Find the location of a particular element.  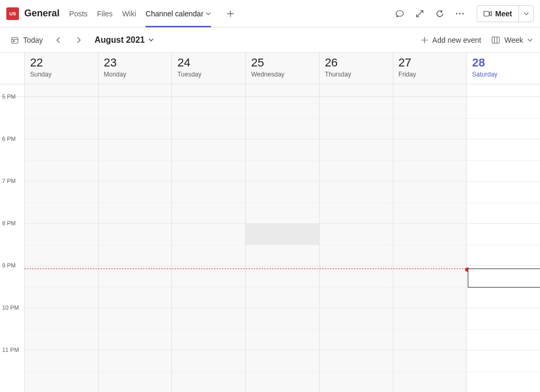

day-column: 23Monday is located at coordinates (135, 223).